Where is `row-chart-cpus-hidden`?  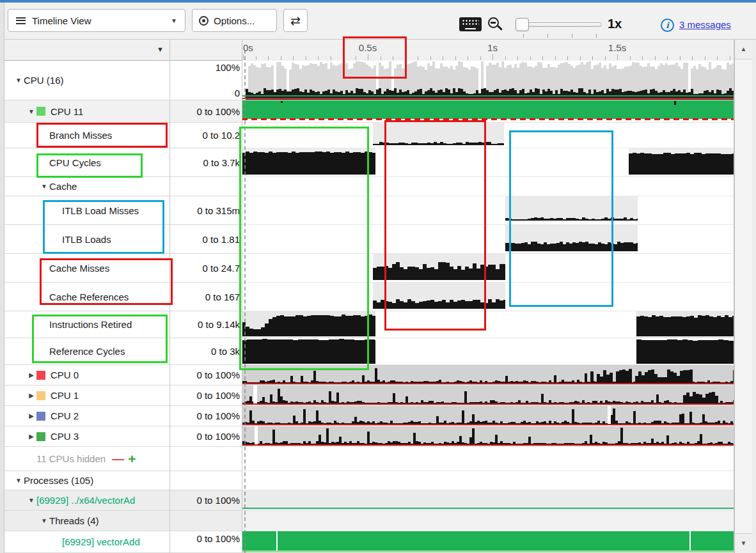
row-chart-cpus-hidden is located at coordinates (487, 459).